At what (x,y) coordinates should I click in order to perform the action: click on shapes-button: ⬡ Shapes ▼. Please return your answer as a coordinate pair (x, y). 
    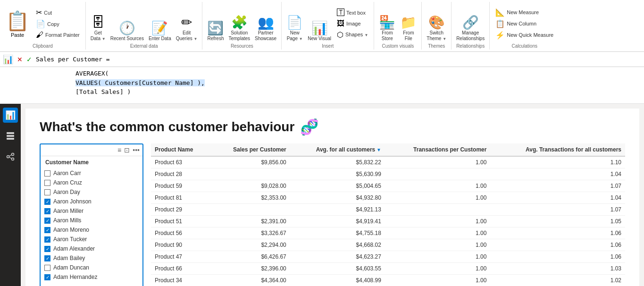
    Looking at the image, I should click on (352, 35).